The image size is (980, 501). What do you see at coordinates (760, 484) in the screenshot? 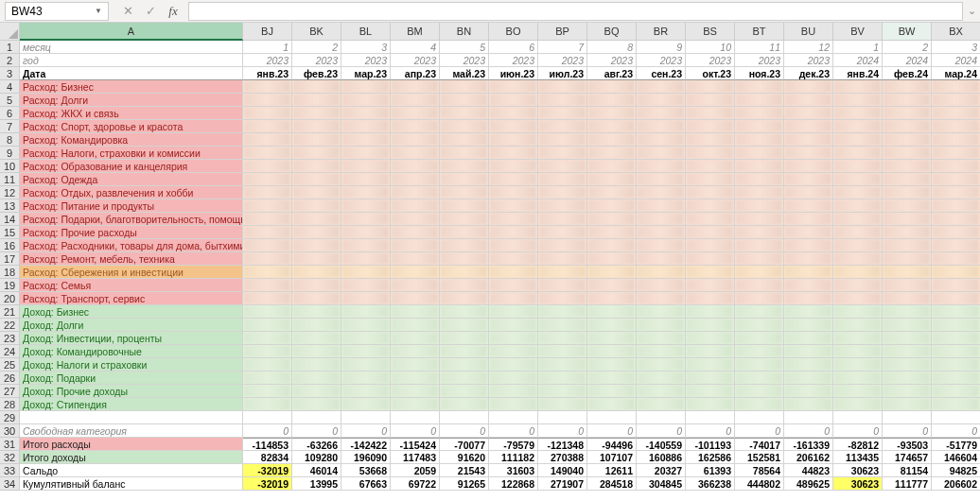
I see `data-cell: 444802` at bounding box center [760, 484].